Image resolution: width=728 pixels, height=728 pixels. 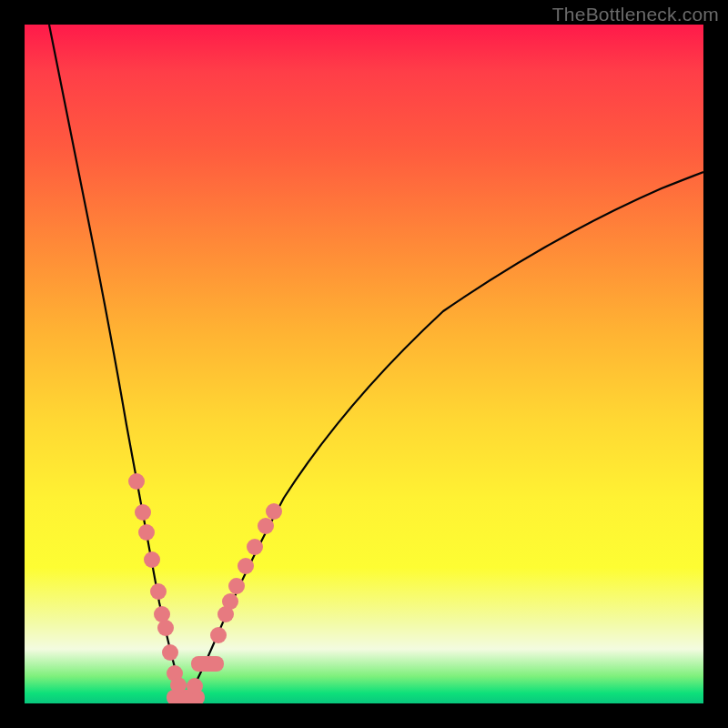 I want to click on trough-pill, so click(x=207, y=664).